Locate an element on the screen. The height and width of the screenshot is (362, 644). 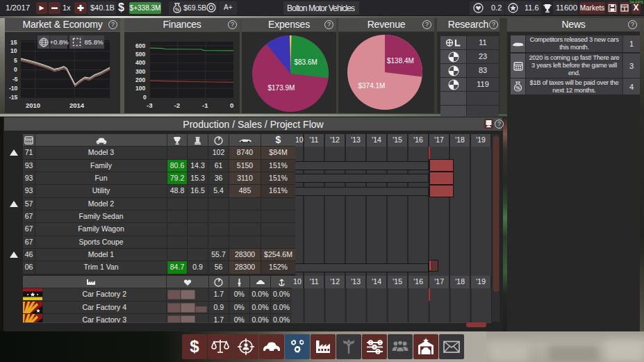
svg-text: $173.9M is located at coordinates (281, 88).